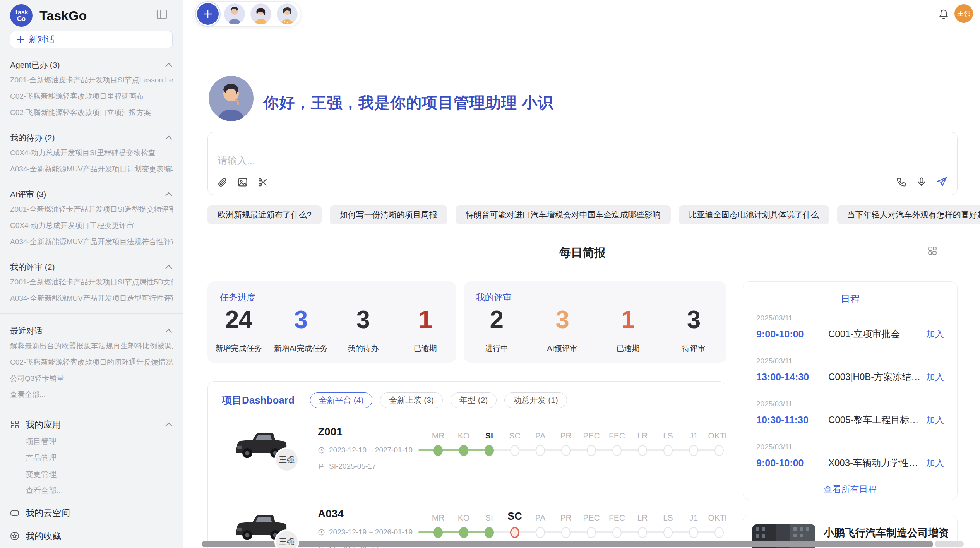 The width and height of the screenshot is (980, 548). Describe the element at coordinates (91, 536) in the screenshot. I see `sidebar-item-favorites: 我的收藏` at that location.